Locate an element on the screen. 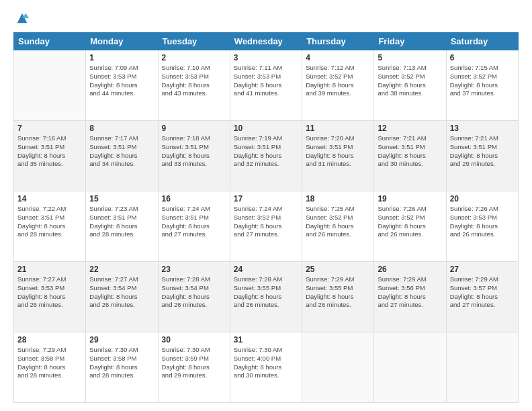 This screenshot has height=411, width=532. calendar-cell: 17Sunrise: 7:24 AM Sunset: 3:52 PM Dayli… is located at coordinates (266, 227).